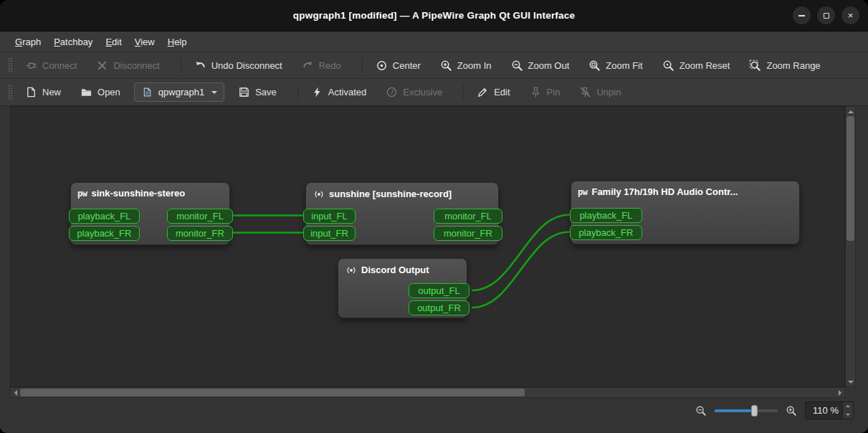 The image size is (868, 433). I want to click on edit-label: Edit, so click(502, 92).